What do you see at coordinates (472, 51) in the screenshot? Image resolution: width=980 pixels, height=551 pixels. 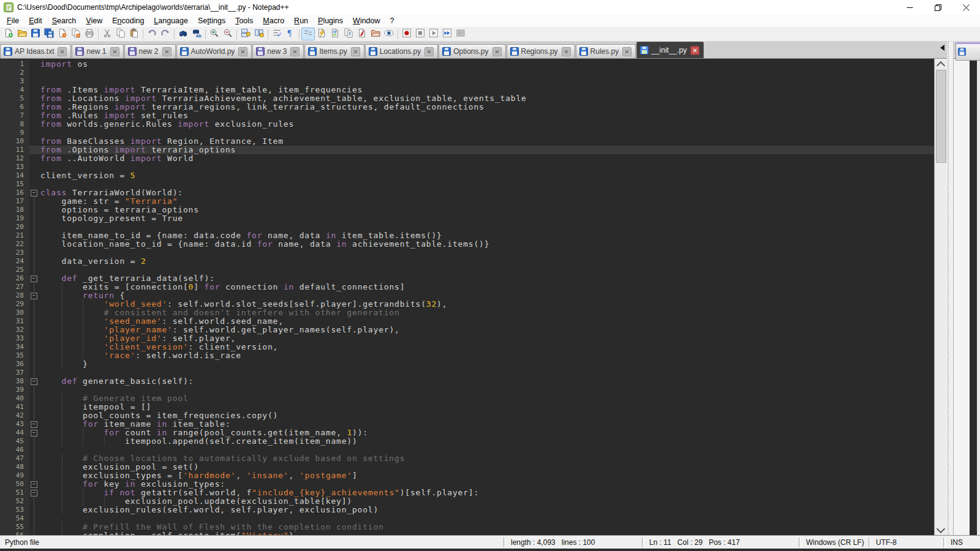 I see `tab-options-py: Options.py` at bounding box center [472, 51].